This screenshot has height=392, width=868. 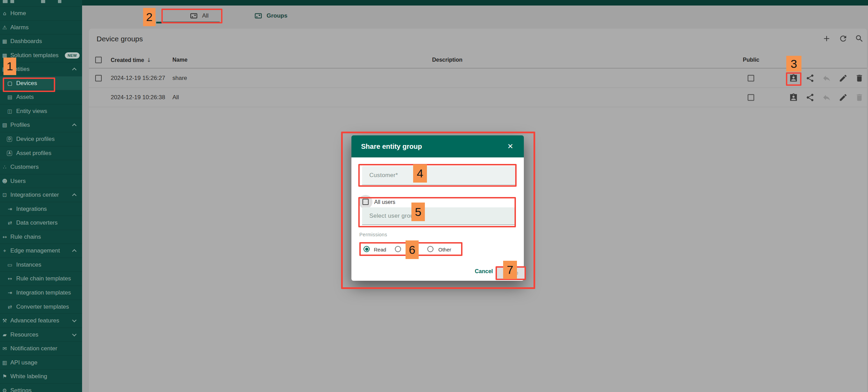 I want to click on close-icon: ✕, so click(x=510, y=146).